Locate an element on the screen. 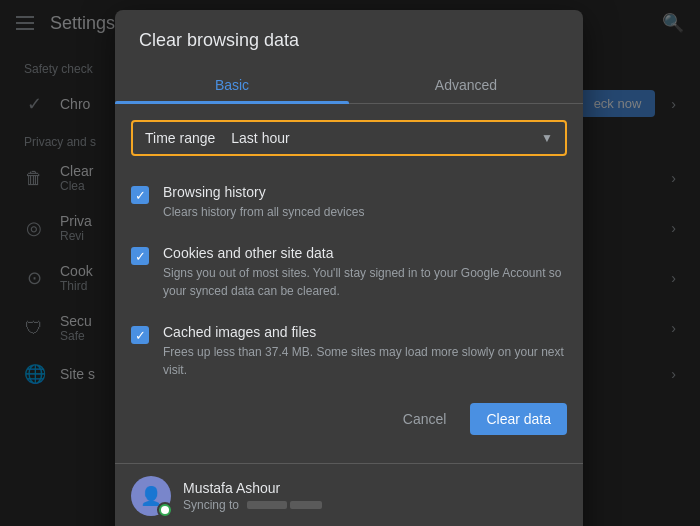  profile-name: Mustafa Ashour is located at coordinates (252, 488).